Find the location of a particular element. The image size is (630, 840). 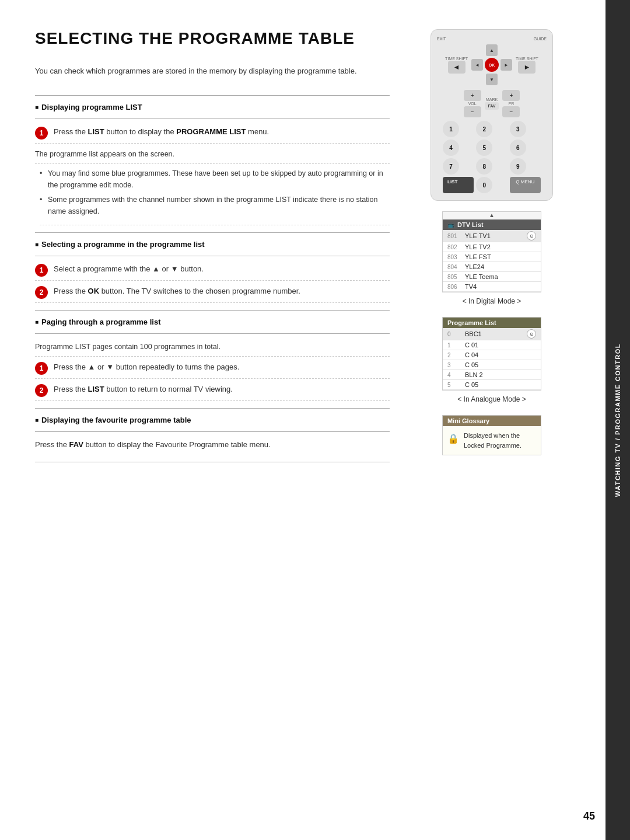

time-shift-right-label: TIME SHIFT is located at coordinates (527, 58).